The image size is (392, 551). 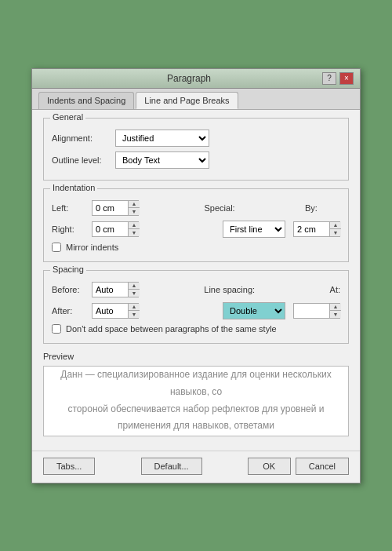 I want to click on right-up-btn: ▲, so click(x=134, y=226).